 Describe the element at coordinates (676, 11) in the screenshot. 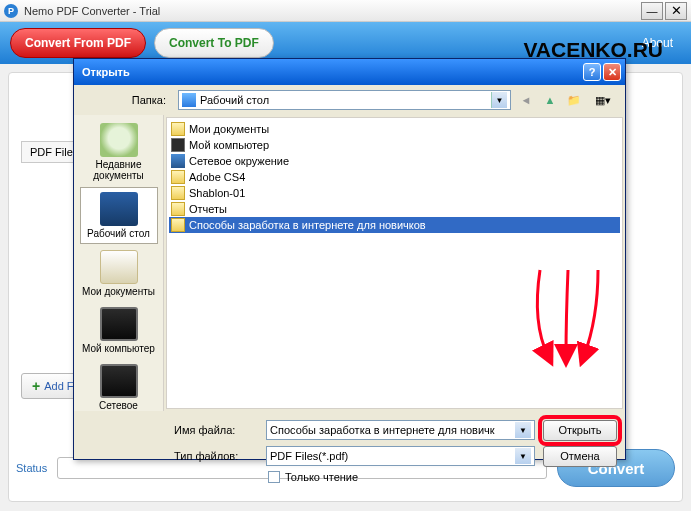

I see `close-button: ✕` at that location.